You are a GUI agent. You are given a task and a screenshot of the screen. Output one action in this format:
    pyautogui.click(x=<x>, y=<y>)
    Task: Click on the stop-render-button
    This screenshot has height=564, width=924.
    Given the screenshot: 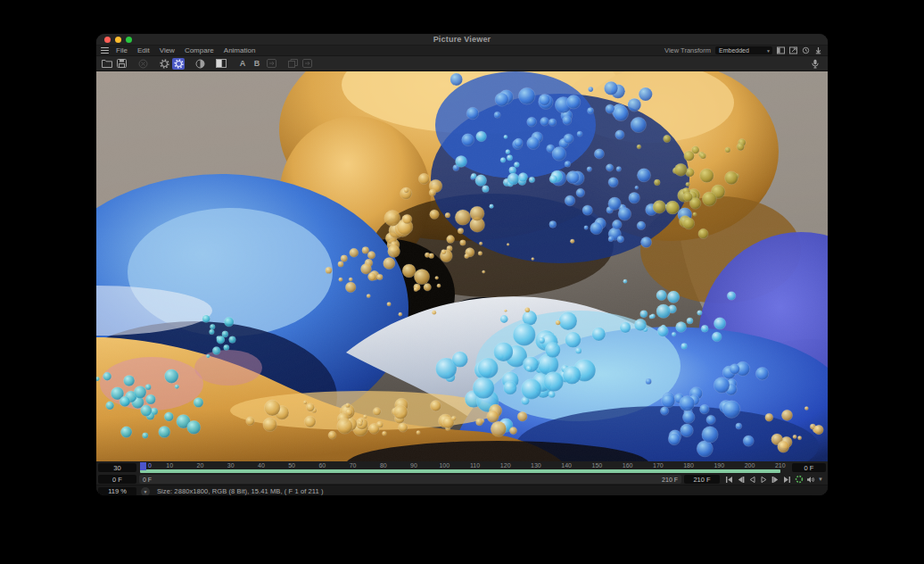 What is the action you would take?
    pyautogui.click(x=143, y=64)
    